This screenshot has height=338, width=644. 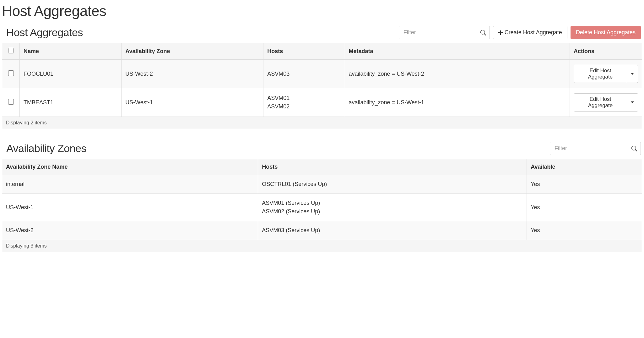 I want to click on cell-zone-name: internal, so click(x=130, y=184).